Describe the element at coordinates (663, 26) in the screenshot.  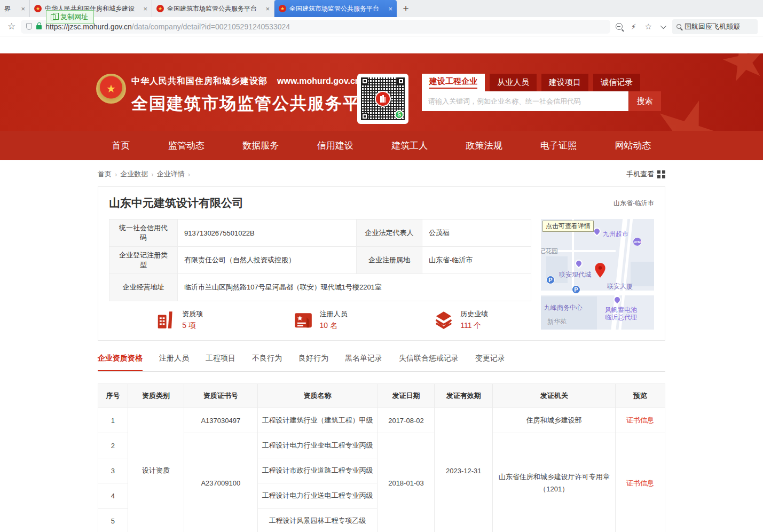
I see `chevron-down-icon` at that location.